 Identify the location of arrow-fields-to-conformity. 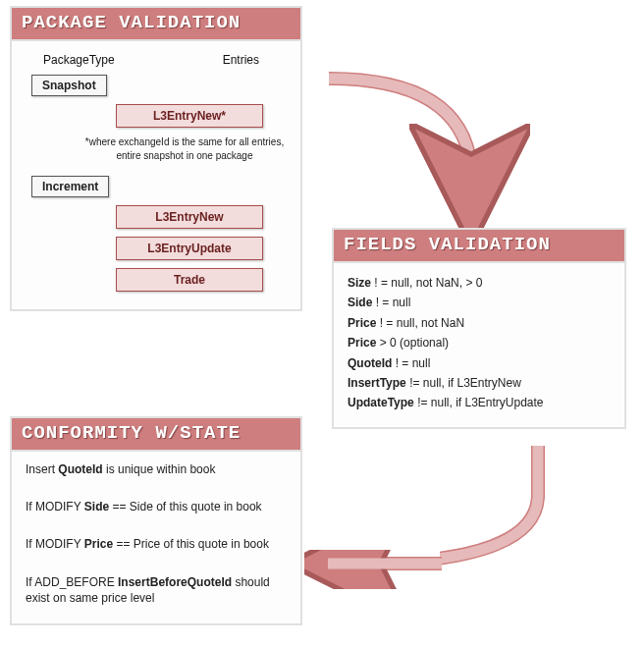
(538, 524).